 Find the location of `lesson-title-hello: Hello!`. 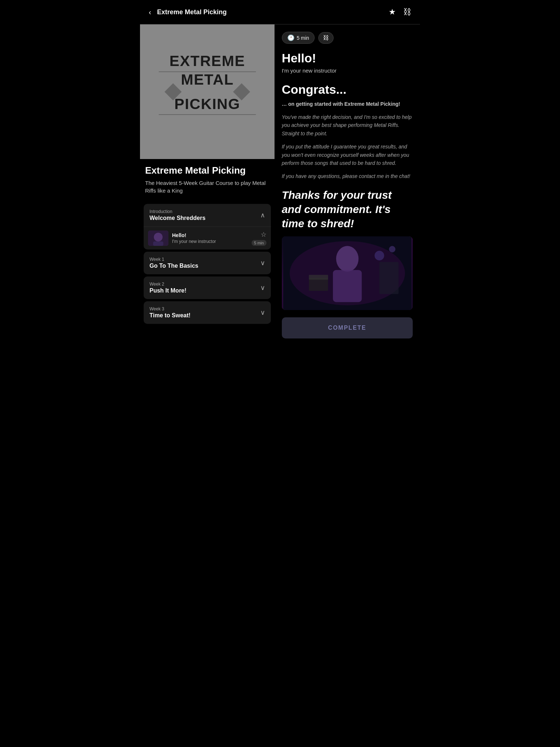

lesson-title-hello: Hello! is located at coordinates (210, 235).